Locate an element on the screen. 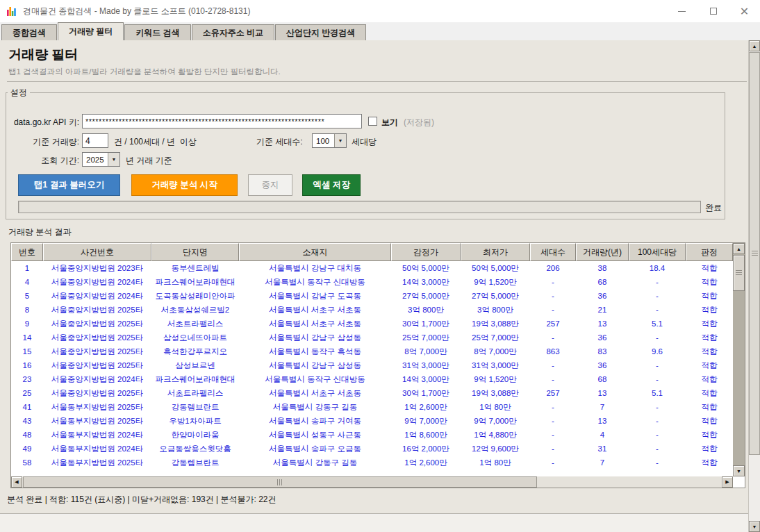 This screenshot has width=760, height=532. vertical-scroll-thumb is located at coordinates (739, 273).